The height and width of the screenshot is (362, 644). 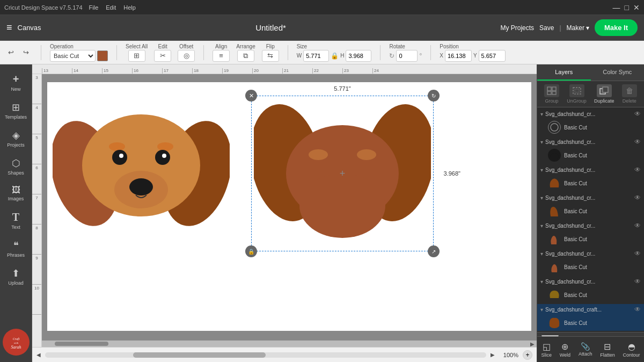 I want to click on sidebar-item-shapes: ⬡ Shapes, so click(x=16, y=166).